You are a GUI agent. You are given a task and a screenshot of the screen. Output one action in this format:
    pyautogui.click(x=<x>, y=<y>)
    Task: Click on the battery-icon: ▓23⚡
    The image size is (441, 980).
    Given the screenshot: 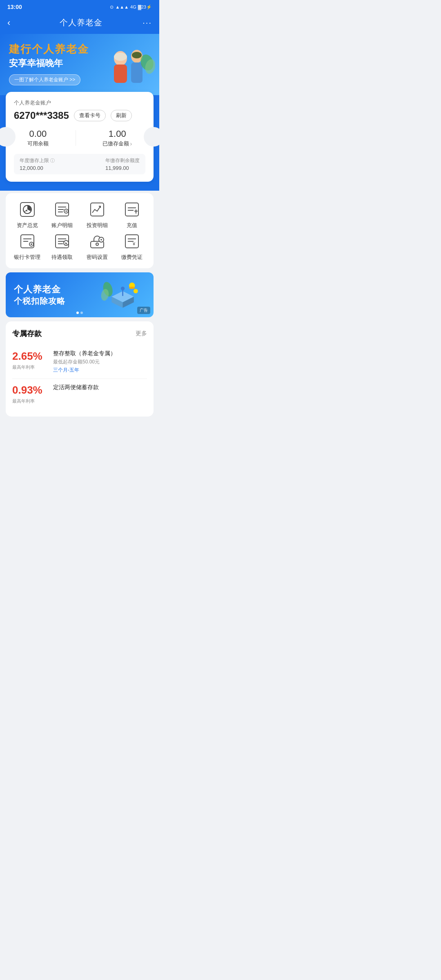 What is the action you would take?
    pyautogui.click(x=145, y=7)
    